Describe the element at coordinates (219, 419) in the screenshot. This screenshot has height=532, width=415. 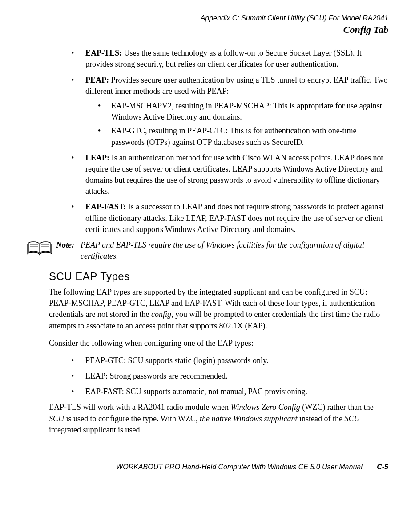
I see `para-3: EAP-TLS will work with a RA2041 radio mo…` at that location.